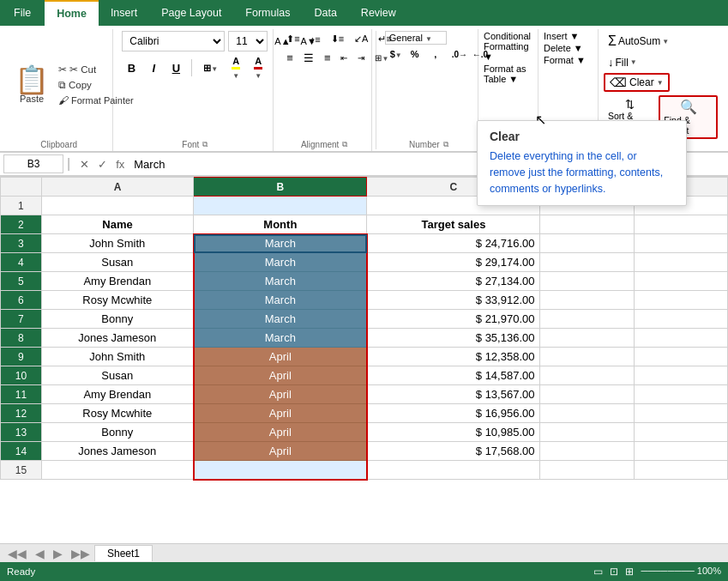 The image size is (728, 581). I want to click on insert-function-button: fx, so click(120, 165).